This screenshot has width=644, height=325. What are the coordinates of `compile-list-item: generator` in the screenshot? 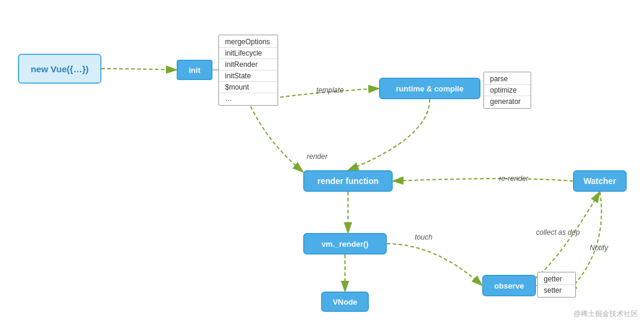 It's located at (507, 102).